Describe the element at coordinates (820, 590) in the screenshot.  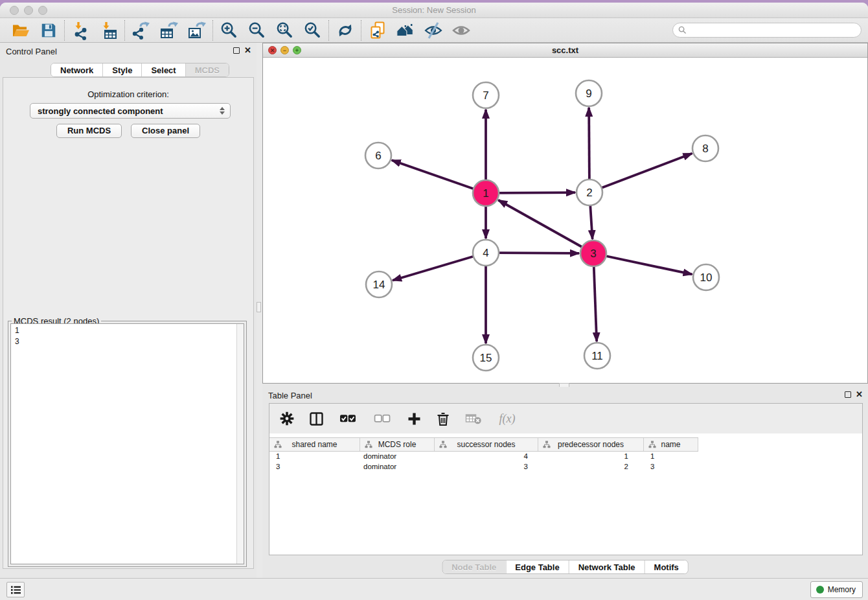
I see `memory-status-icon` at that location.